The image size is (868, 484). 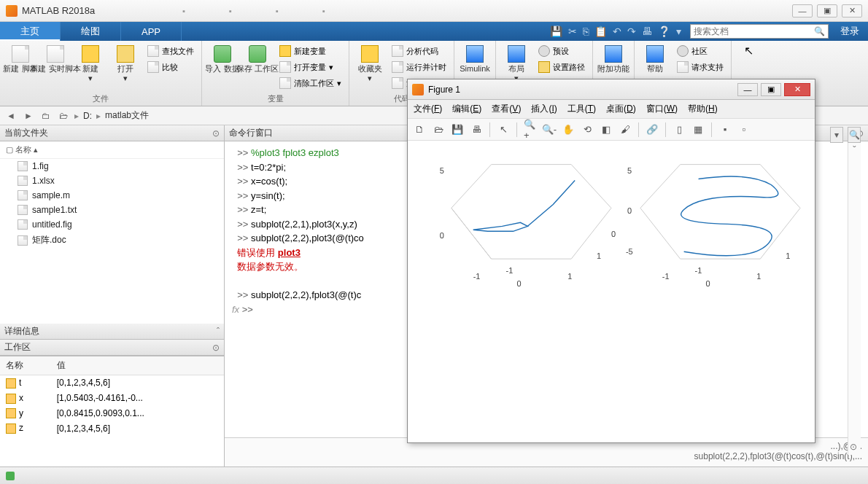 I want to click on file-list: ▢ 名称 ▴ 1.fig1.xlsxsample.msample1.txtunt…, so click(x=112, y=233).